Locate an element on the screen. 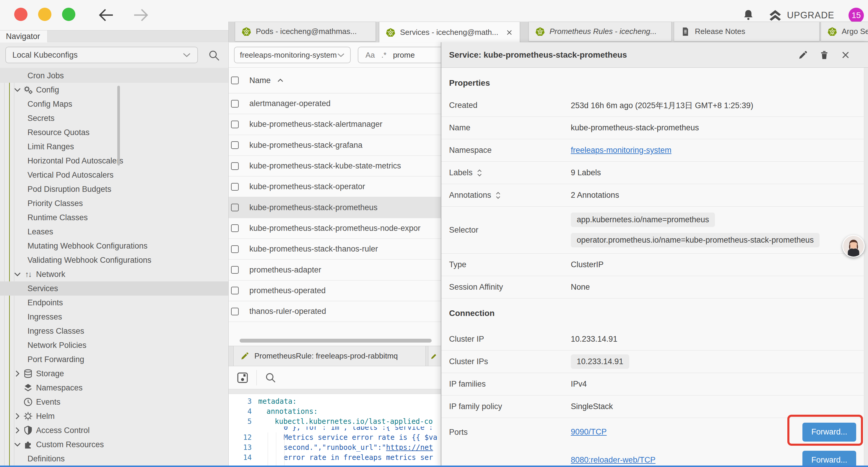 The width and height of the screenshot is (868, 467). table-row: alertmanager-operated is located at coordinates (335, 104).